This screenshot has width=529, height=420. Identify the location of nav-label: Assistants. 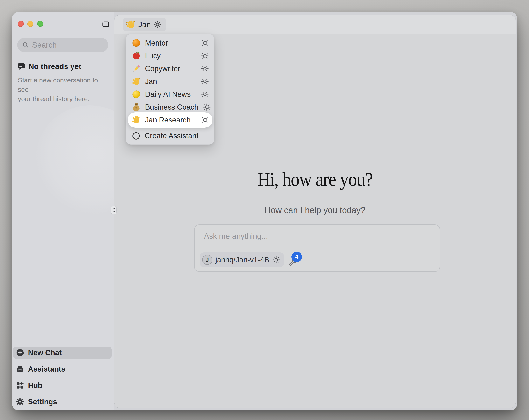
(47, 369).